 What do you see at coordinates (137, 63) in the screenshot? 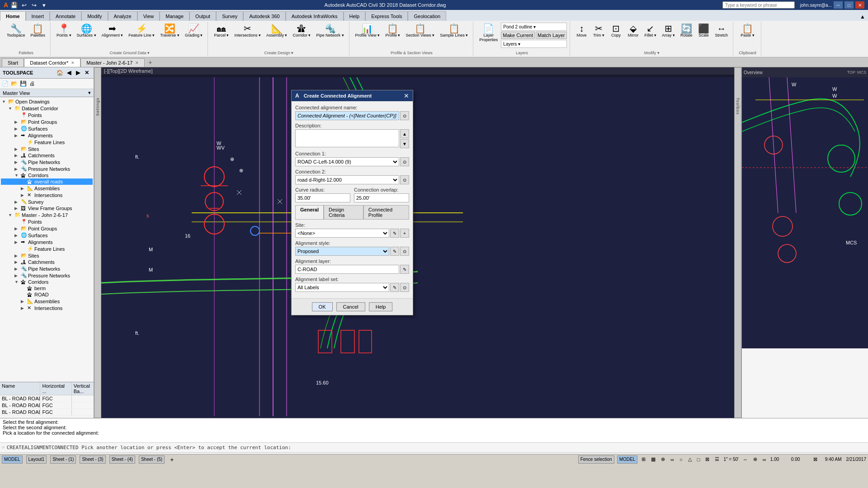
I see `tab-master-john-close: ✕` at bounding box center [137, 63].